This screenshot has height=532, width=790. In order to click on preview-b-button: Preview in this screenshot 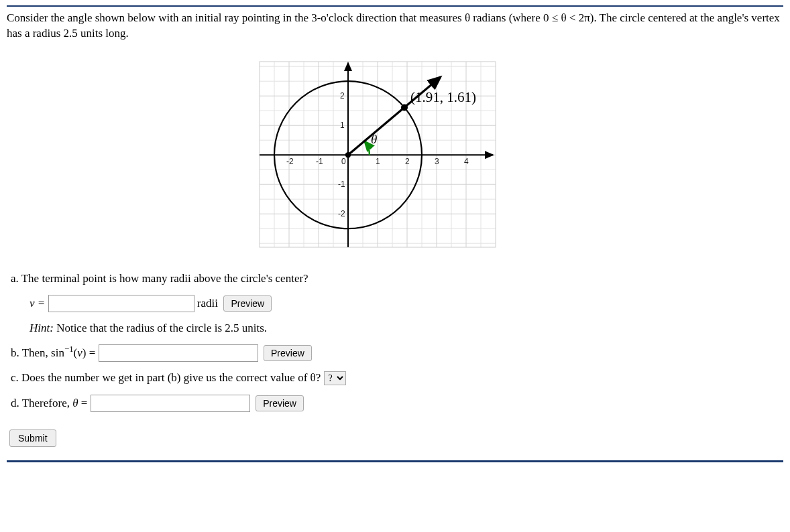, I will do `click(288, 353)`.